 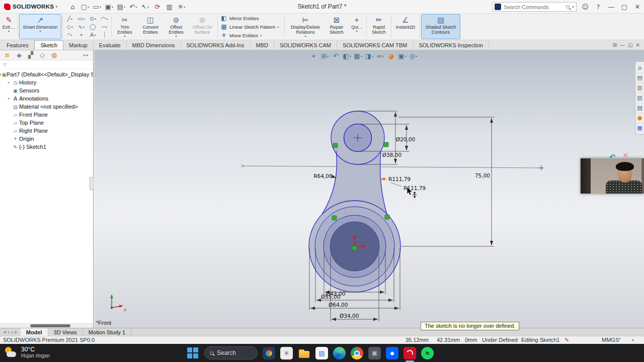 I want to click on select-icon, so click(x=145, y=7).